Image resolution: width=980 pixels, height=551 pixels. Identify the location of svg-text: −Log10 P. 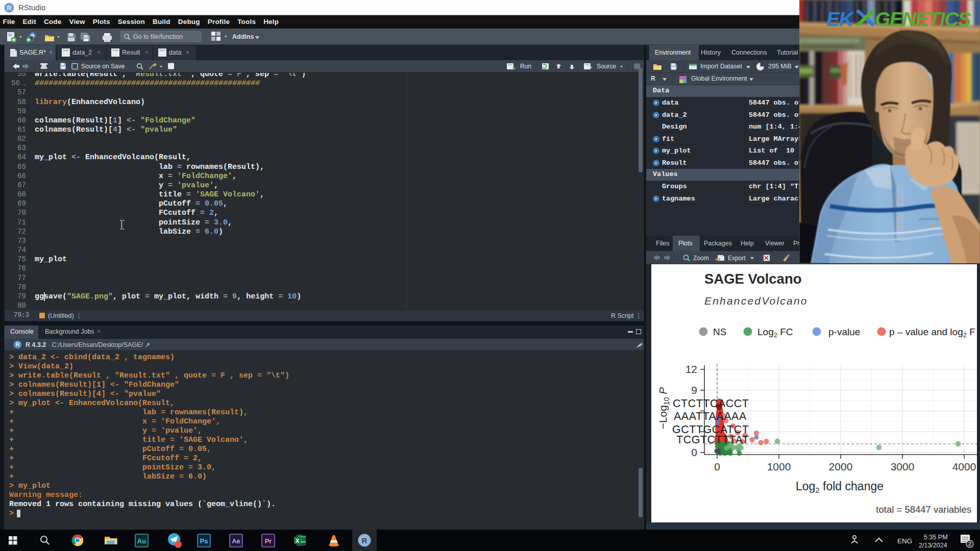
(664, 408).